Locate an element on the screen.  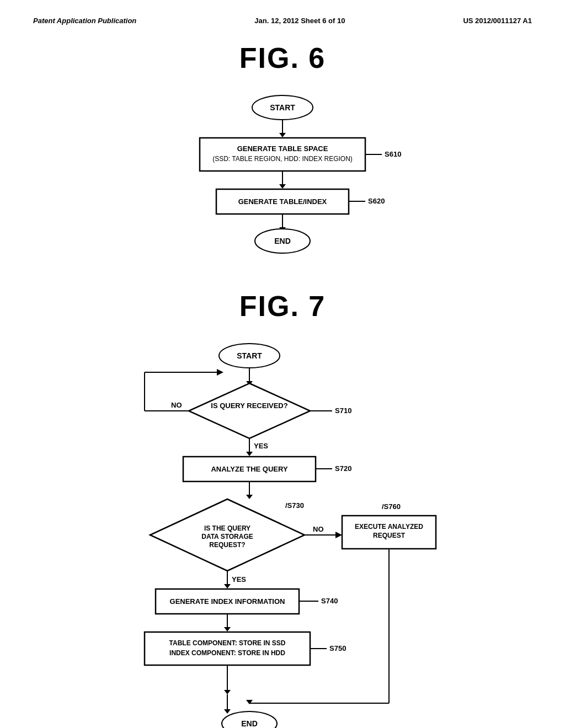
svg-text: GENERATE INDEX INFORMATION is located at coordinates (227, 601).